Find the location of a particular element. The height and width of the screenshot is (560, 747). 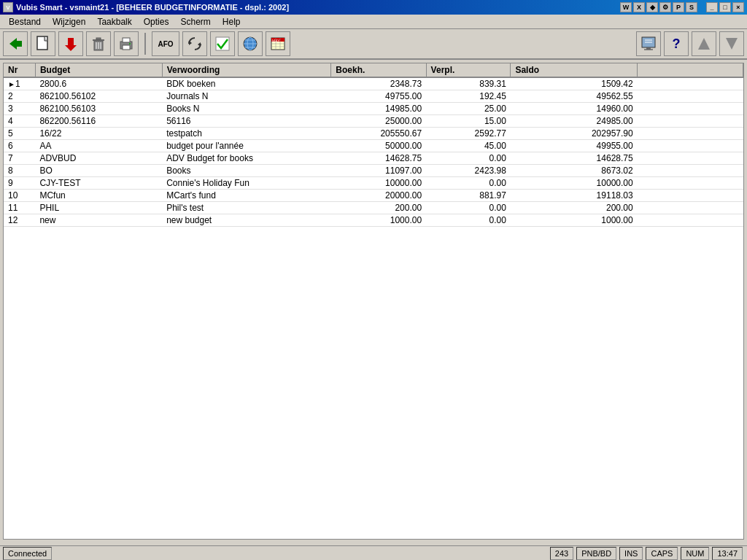

maximize-button: □ is located at coordinates (725, 7).